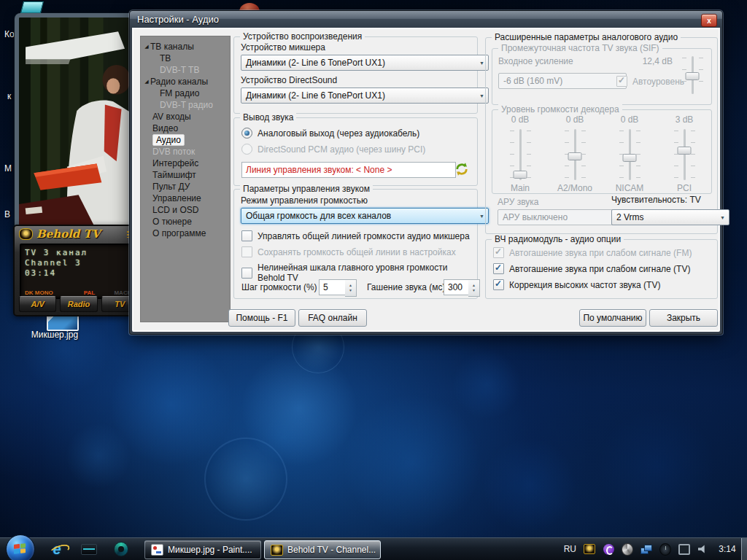  What do you see at coordinates (365, 63) in the screenshot?
I see `mixer-device-select: Динамики (2- Line 6 TonePort UX1)▼` at bounding box center [365, 63].